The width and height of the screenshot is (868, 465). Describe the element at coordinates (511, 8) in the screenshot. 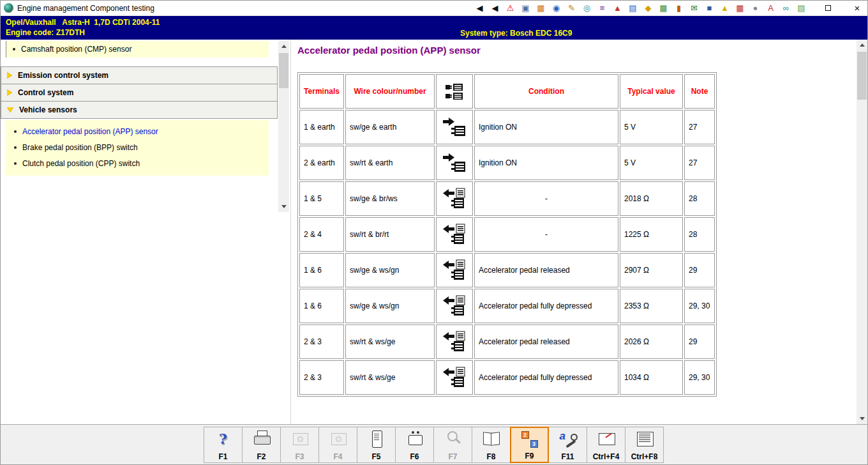

I see `warning-icon: ⚠` at that location.